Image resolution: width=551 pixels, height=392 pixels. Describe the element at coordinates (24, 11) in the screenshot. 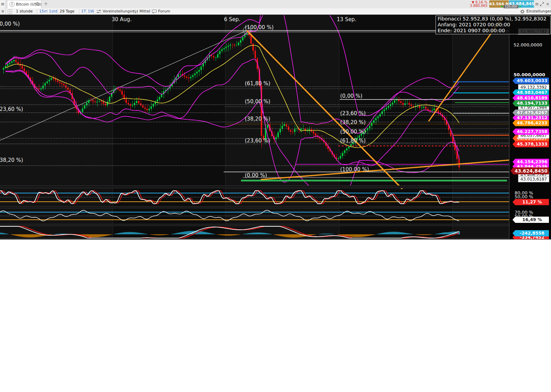

I see `timeframe-current: 1 stunde` at that location.